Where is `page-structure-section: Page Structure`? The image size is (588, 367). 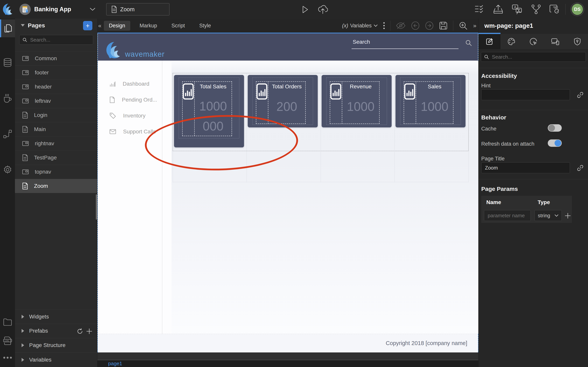
page-structure-section: Page Structure is located at coordinates (56, 345).